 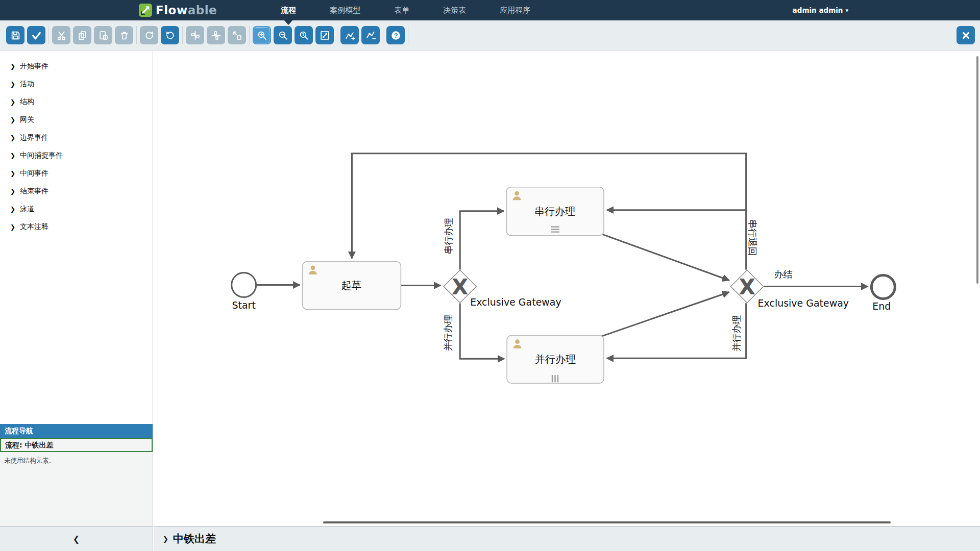 I want to click on edge-label-serial-return: 串行退回, so click(x=752, y=238).